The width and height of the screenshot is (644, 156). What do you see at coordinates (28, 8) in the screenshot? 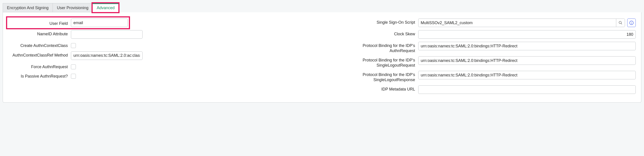
I see `tab-encryption-and-signing: Encryption And Signing` at bounding box center [28, 8].